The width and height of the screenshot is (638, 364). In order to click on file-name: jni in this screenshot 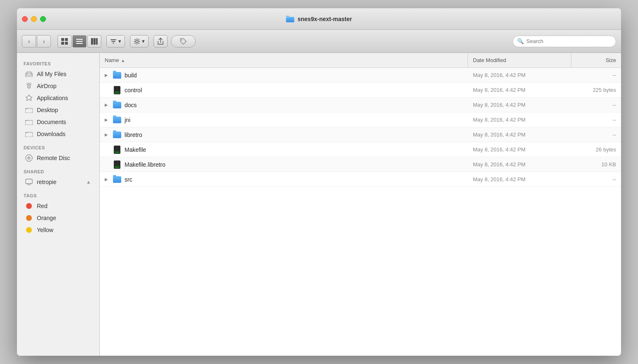, I will do `click(127, 120)`.